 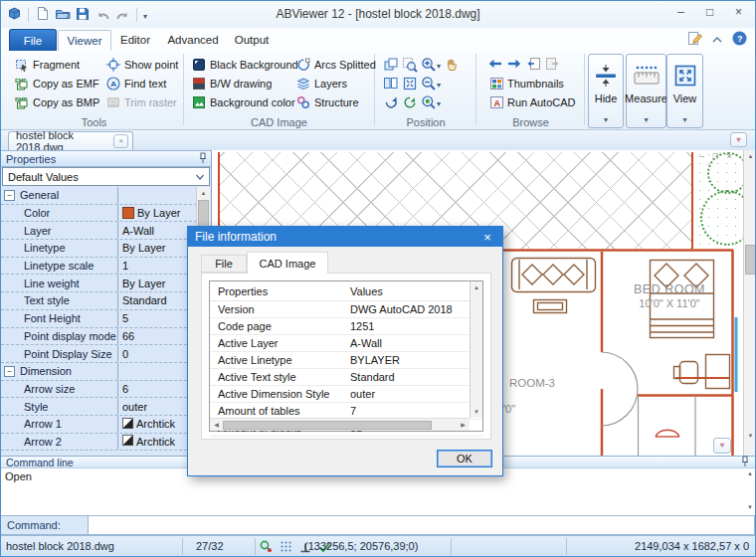 I want to click on property-value: 0, so click(x=157, y=354).